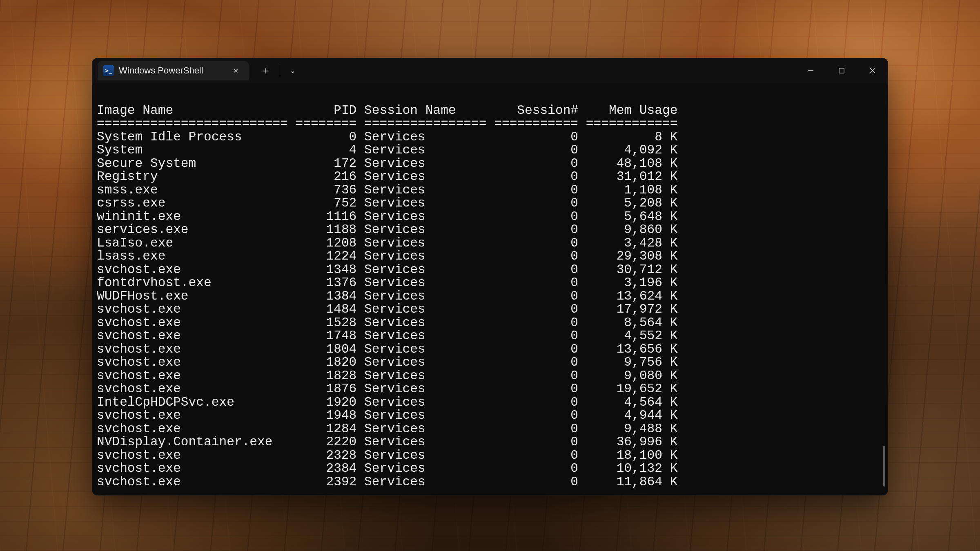 This screenshot has width=980, height=551. What do you see at coordinates (884, 289) in the screenshot?
I see `scrollbar-track` at bounding box center [884, 289].